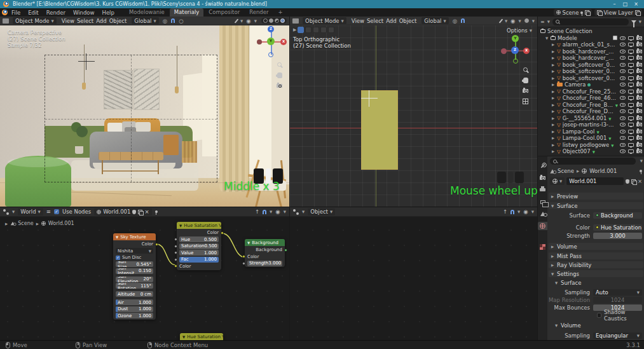 The height and width of the screenshot is (349, 644). I want to click on node-value-slider: Saturation0.500, so click(199, 247).